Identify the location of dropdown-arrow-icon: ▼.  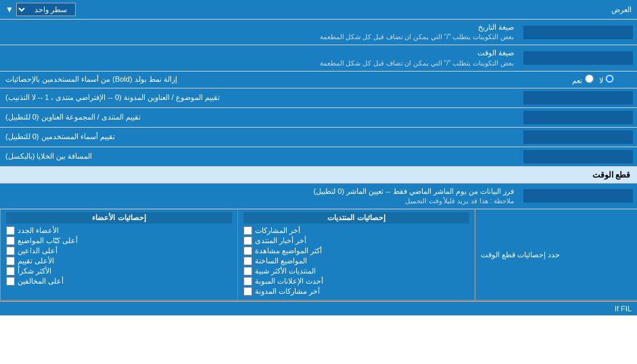
(9, 9).